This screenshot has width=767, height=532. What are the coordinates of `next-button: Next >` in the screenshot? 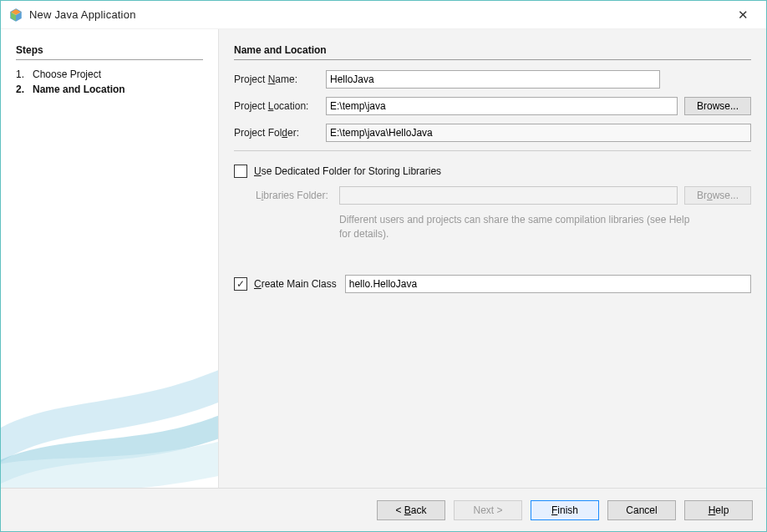 It's located at (488, 510).